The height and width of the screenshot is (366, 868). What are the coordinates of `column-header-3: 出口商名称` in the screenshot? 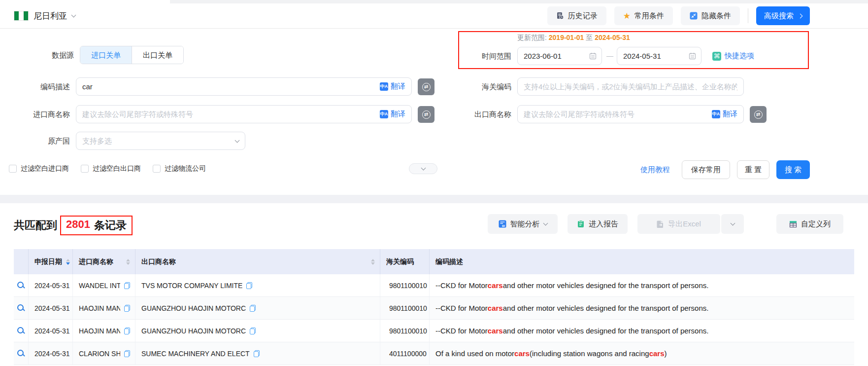 It's located at (258, 261).